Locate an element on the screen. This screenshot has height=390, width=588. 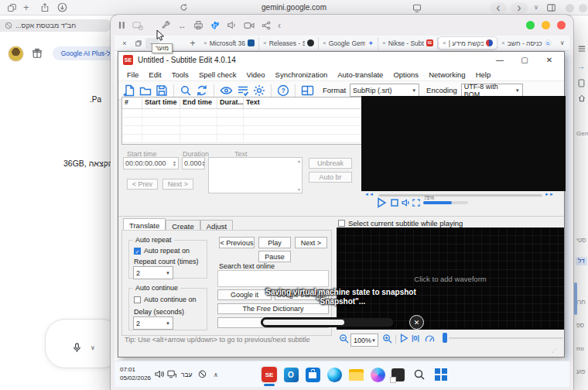
visual-sync-icon is located at coordinates (226, 91).